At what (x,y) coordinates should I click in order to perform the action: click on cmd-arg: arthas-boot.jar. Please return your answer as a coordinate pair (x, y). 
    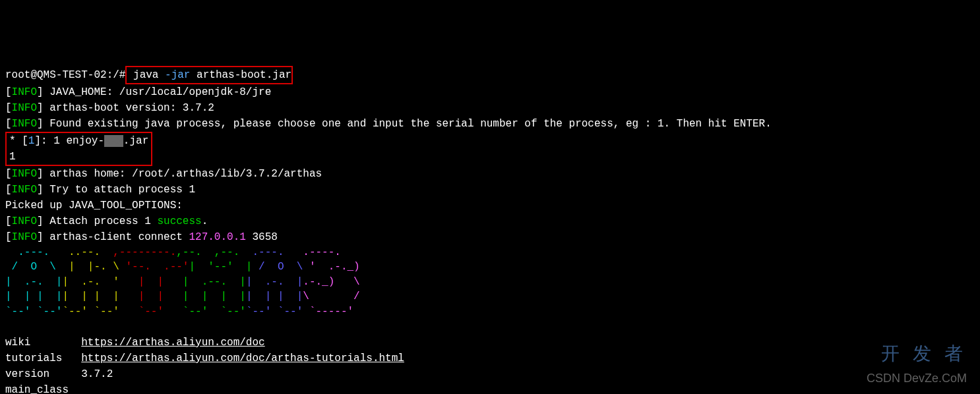
    Looking at the image, I should click on (241, 75).